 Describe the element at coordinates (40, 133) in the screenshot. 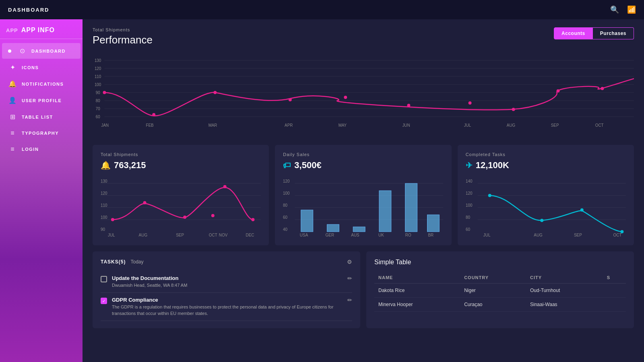

I see `sidebar-label-typography: TYPOGRAPHY` at that location.